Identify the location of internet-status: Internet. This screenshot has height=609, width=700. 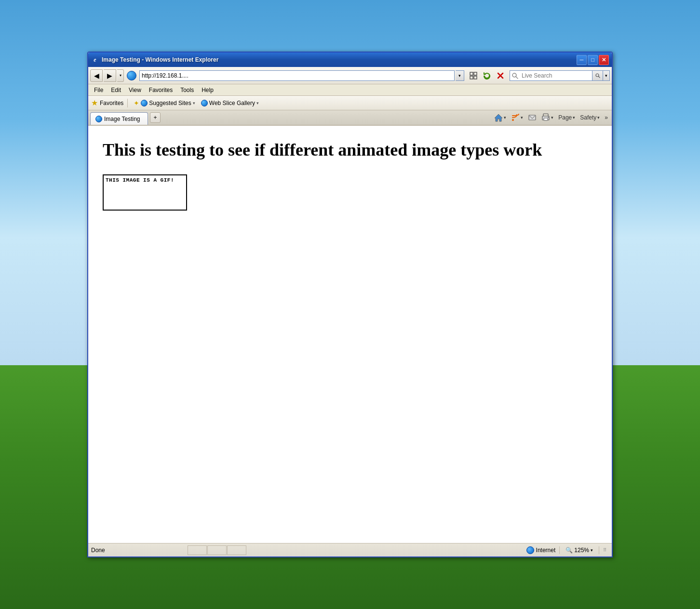
(541, 550).